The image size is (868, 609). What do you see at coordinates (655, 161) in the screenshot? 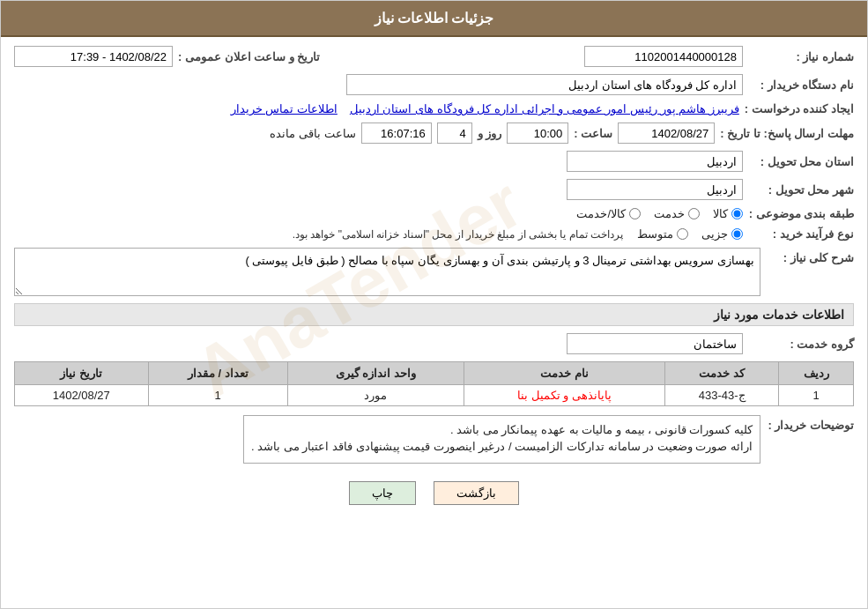
I see `province-input` at bounding box center [655, 161].